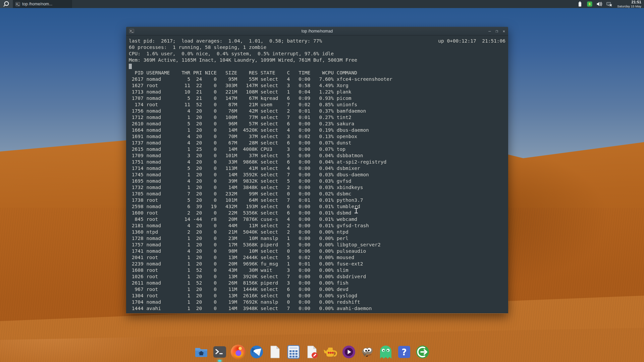 This screenshot has height=362, width=644. Describe the element at coordinates (330, 352) in the screenshot. I see `dock-teapot-app-icon` at that location.